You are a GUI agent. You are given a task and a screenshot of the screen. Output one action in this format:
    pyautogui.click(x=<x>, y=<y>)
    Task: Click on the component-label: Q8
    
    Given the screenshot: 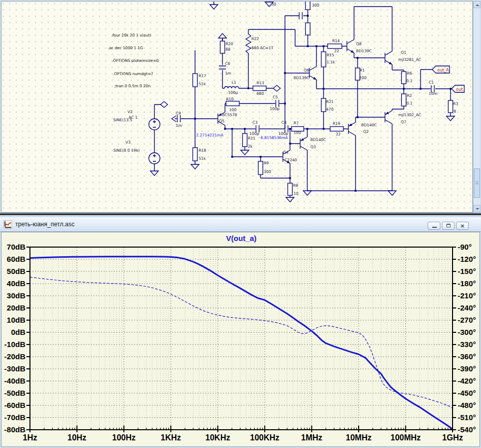 What is the action you would take?
    pyautogui.click(x=359, y=44)
    